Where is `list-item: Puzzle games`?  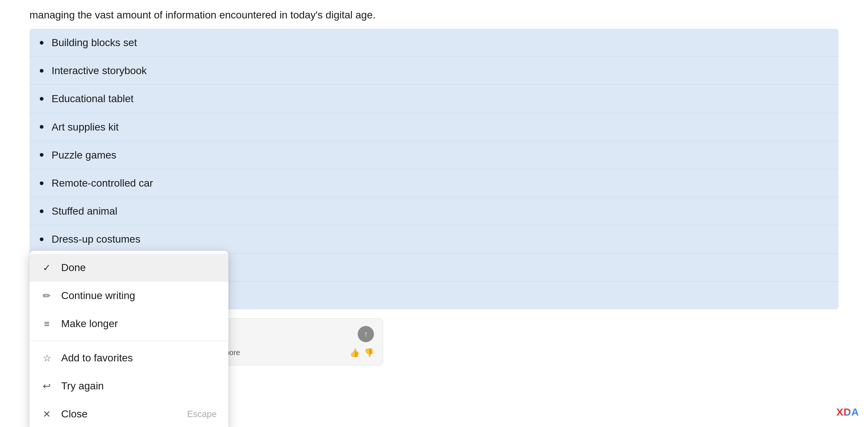
list-item: Puzzle games is located at coordinates (434, 155).